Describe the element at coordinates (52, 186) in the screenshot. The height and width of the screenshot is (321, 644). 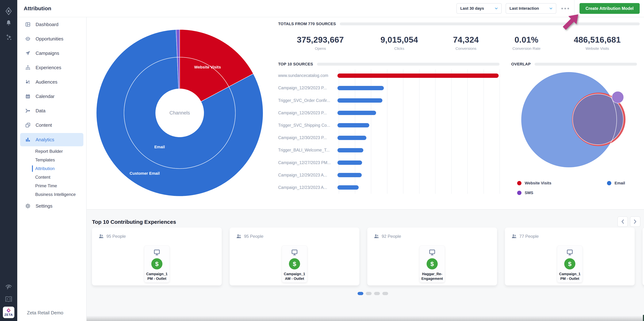
I see `submenu-item-prime-time: Prime Time` at that location.